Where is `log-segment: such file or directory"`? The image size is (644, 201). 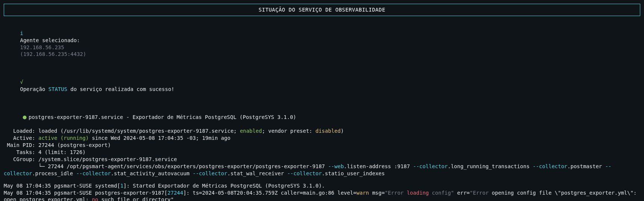
log-segment: such file or directory" is located at coordinates (136, 199).